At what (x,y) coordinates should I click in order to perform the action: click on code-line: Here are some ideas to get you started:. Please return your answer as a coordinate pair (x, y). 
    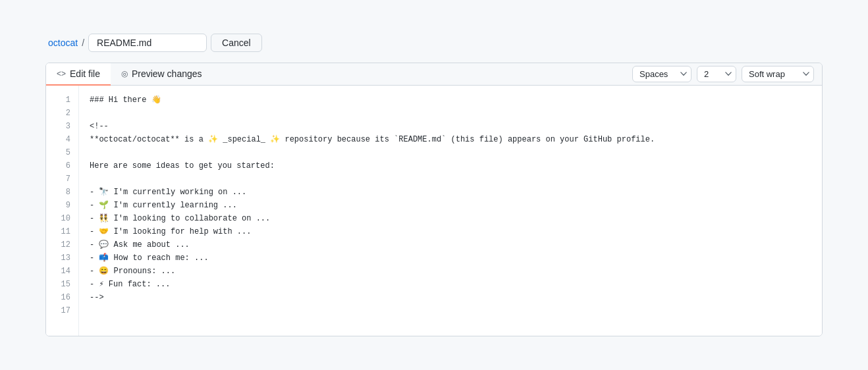
    Looking at the image, I should click on (456, 166).